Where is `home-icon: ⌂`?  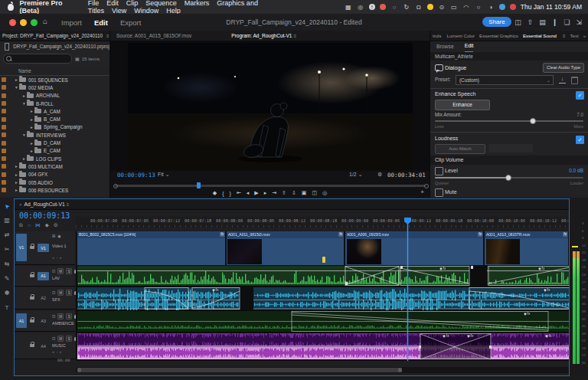 home-icon: ⌂ is located at coordinates (45, 21).